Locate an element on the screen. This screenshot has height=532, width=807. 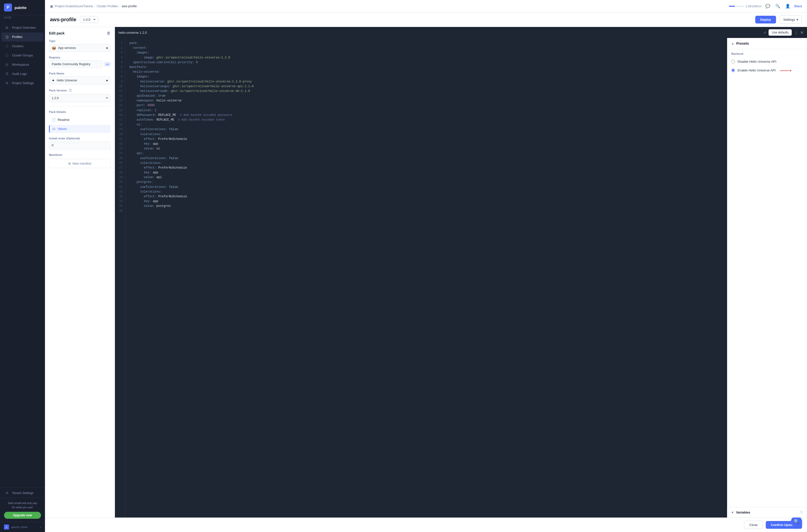
deploy-button: Deploy is located at coordinates (766, 20).